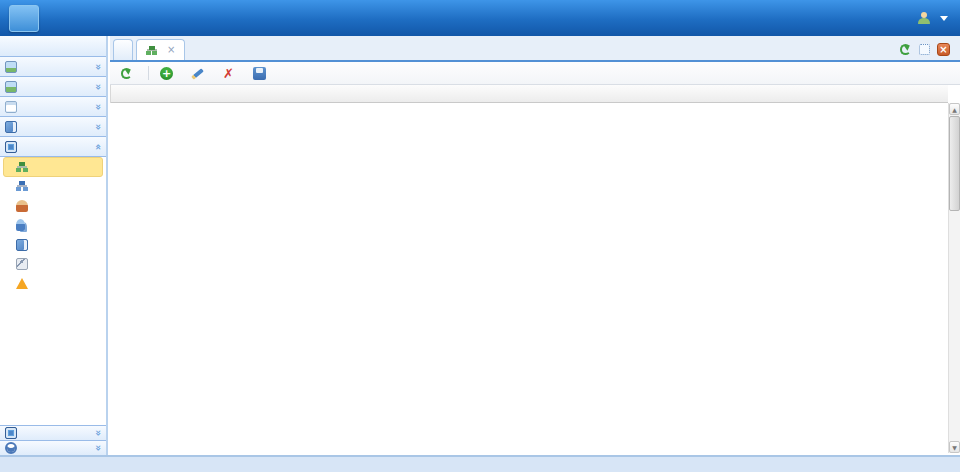 The width and height of the screenshot is (960, 472). I want to click on datagrid-header, so click(529, 94).